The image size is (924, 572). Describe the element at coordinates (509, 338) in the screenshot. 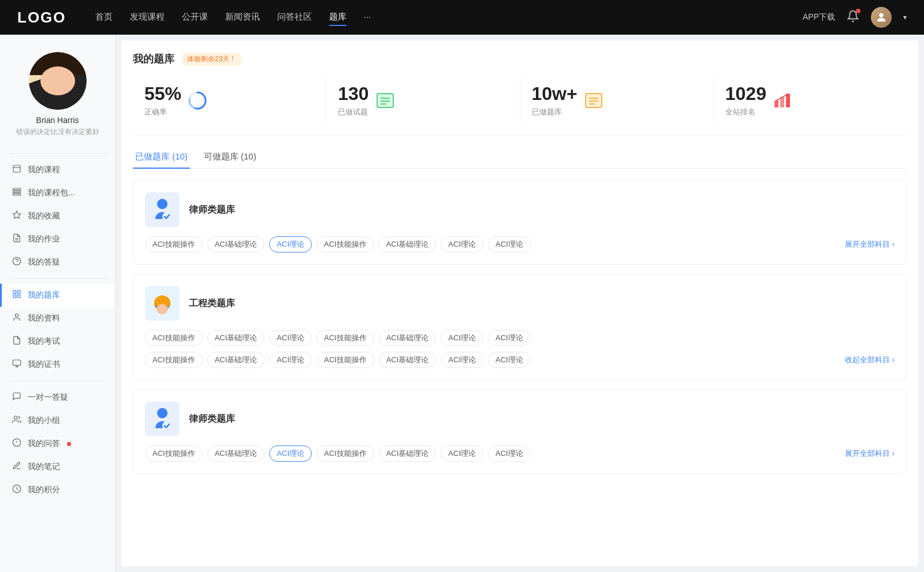

I see `tag-e1-7: ACI理论` at that location.